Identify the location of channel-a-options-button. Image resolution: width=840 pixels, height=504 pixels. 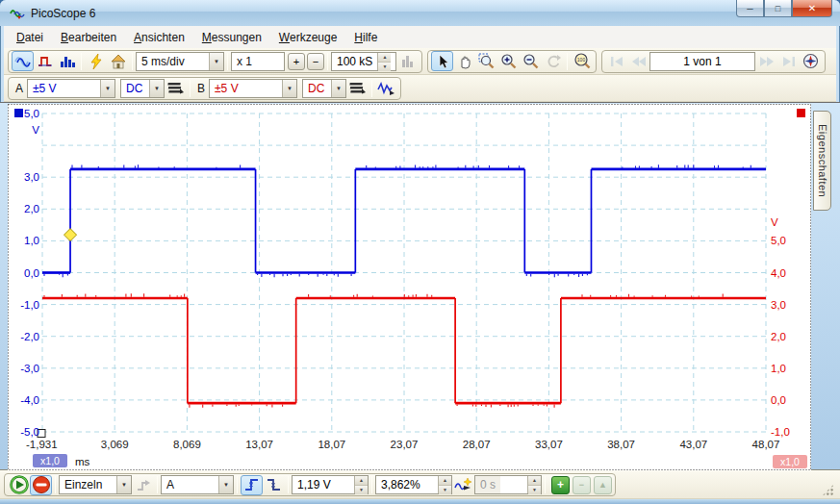
(175, 88).